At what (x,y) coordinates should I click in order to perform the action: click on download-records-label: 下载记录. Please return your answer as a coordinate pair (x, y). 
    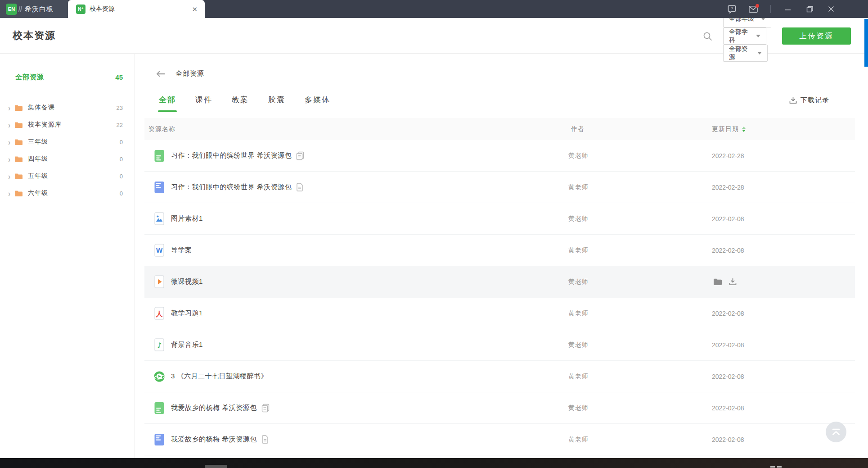
    Looking at the image, I should click on (815, 100).